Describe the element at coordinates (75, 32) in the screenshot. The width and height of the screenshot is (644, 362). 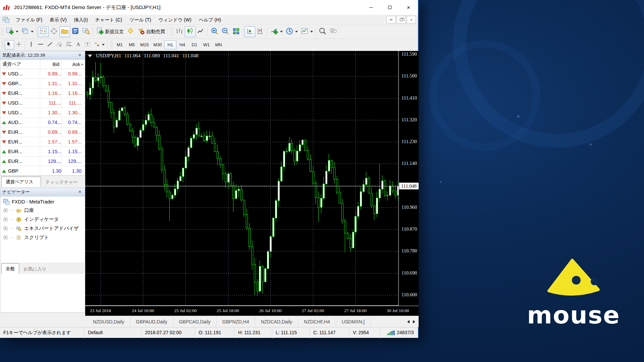
I see `terminal-toggle` at that location.